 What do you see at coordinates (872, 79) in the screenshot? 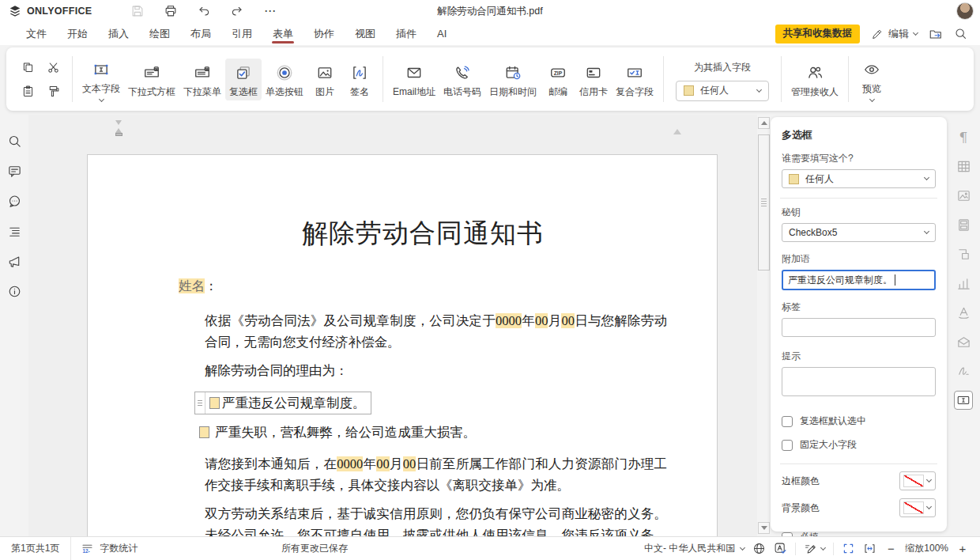
I see `preview-button: 预览` at bounding box center [872, 79].